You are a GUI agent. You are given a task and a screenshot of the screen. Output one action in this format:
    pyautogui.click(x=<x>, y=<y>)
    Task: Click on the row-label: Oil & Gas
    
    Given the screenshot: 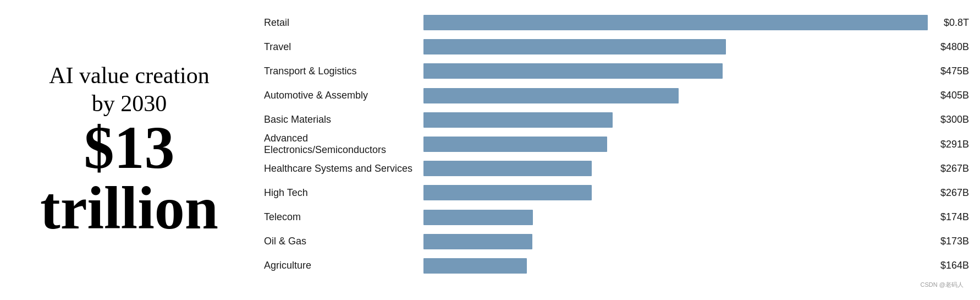 What is the action you would take?
    pyautogui.click(x=344, y=241)
    